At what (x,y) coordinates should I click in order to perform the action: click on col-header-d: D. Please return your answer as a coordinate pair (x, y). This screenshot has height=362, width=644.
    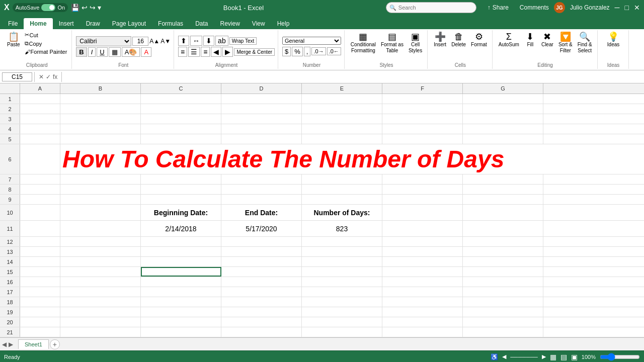
    Looking at the image, I should click on (262, 88).